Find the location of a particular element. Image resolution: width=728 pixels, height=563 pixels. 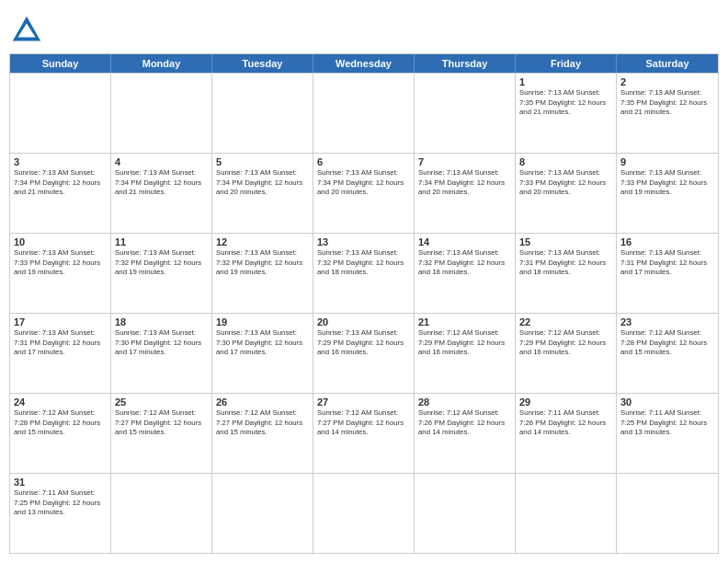

day-info: Sunrise: 7:13 AM Sunset: 7:35 PM Dayligh… is located at coordinates (566, 103).